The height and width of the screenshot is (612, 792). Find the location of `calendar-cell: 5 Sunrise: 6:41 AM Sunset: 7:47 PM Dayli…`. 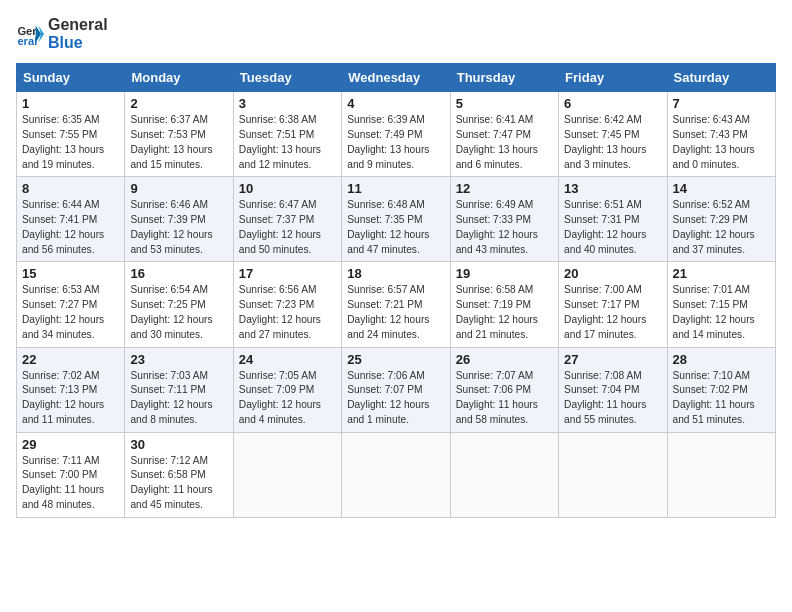

calendar-cell: 5 Sunrise: 6:41 AM Sunset: 7:47 PM Dayli… is located at coordinates (504, 134).